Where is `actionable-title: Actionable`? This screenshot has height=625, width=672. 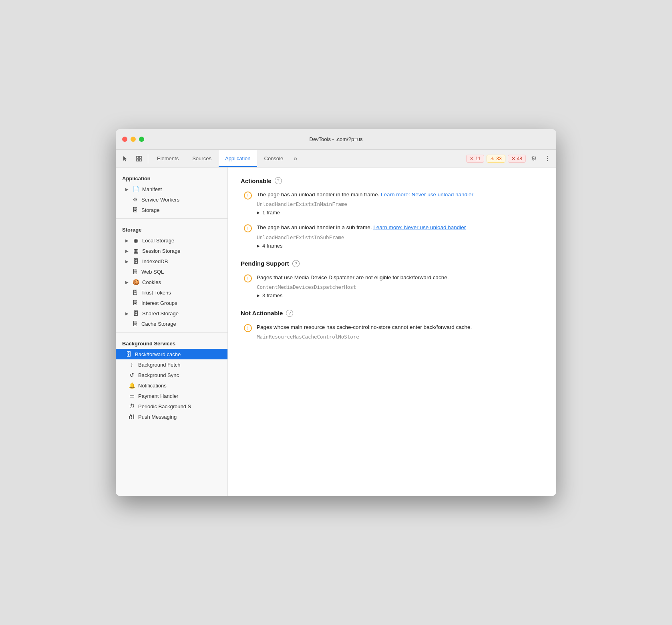 actionable-title: Actionable is located at coordinates (256, 181).